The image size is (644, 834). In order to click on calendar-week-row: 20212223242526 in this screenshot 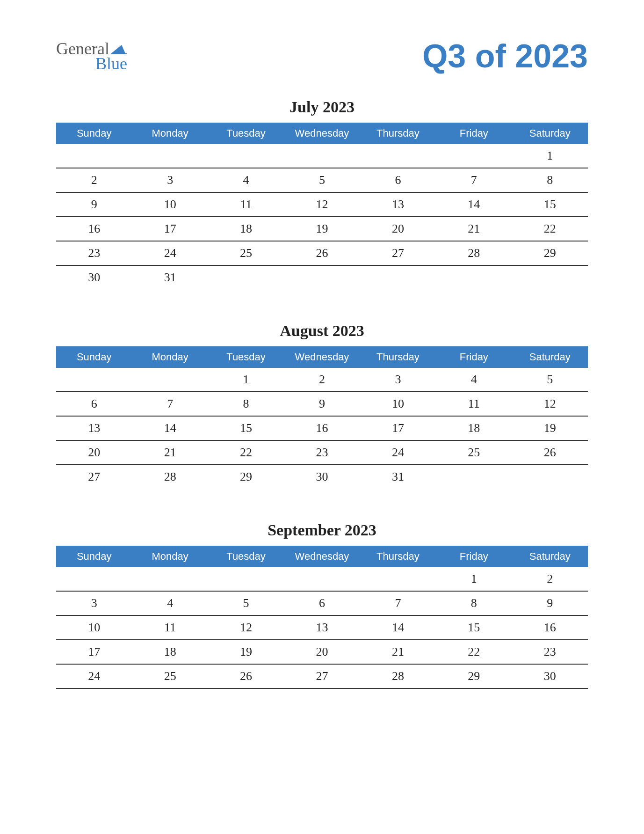, I will do `click(322, 453)`.